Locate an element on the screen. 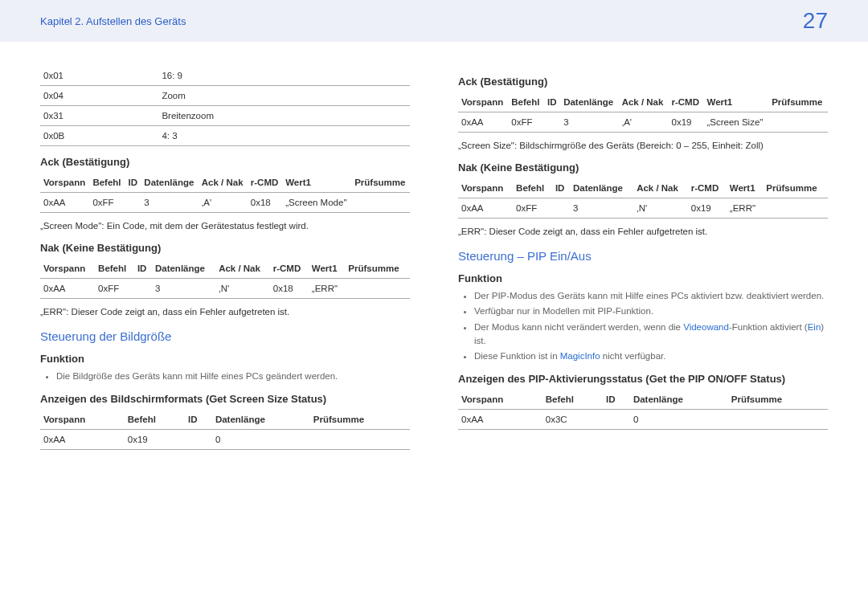  status-title: Anzeigen des Bildschirmformats (Get Scre… is located at coordinates (225, 398).